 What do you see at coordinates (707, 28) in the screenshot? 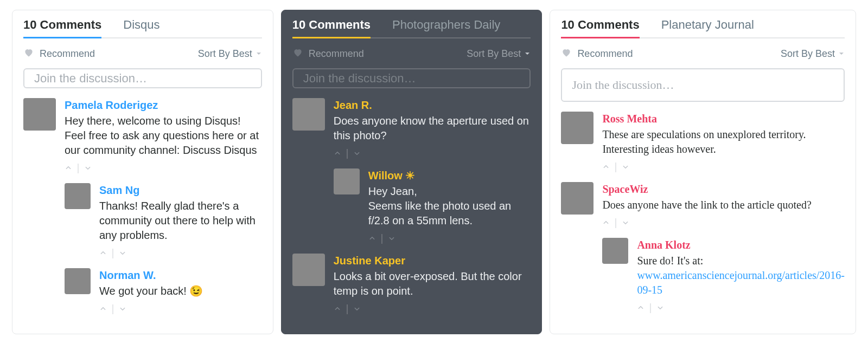
I see `tab-community: Planetary Journal` at bounding box center [707, 28].